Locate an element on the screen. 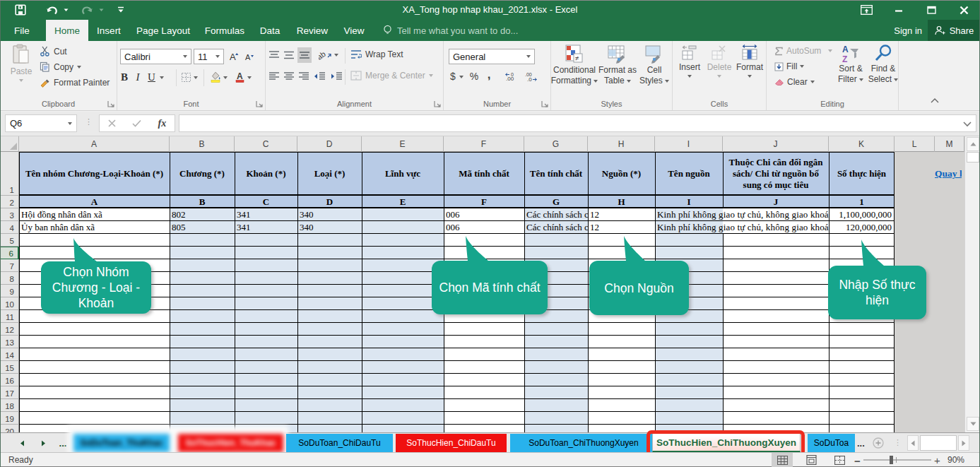 This screenshot has height=467, width=980. data-cell: 802 is located at coordinates (202, 215).